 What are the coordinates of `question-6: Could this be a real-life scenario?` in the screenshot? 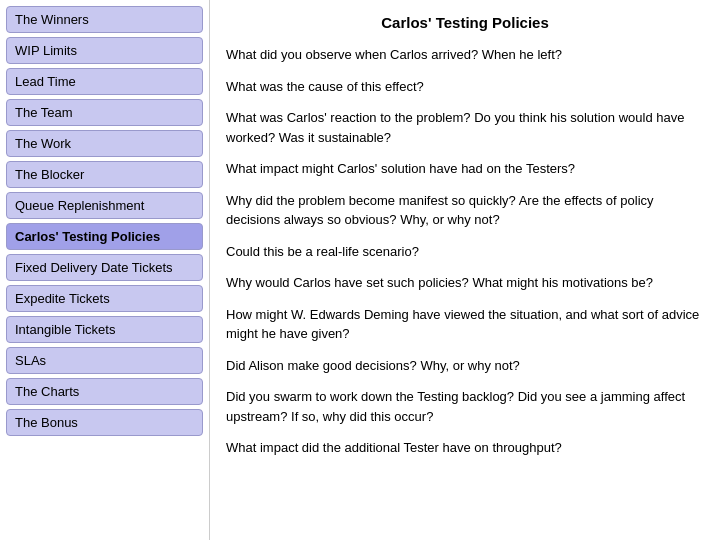 It's located at (465, 252).